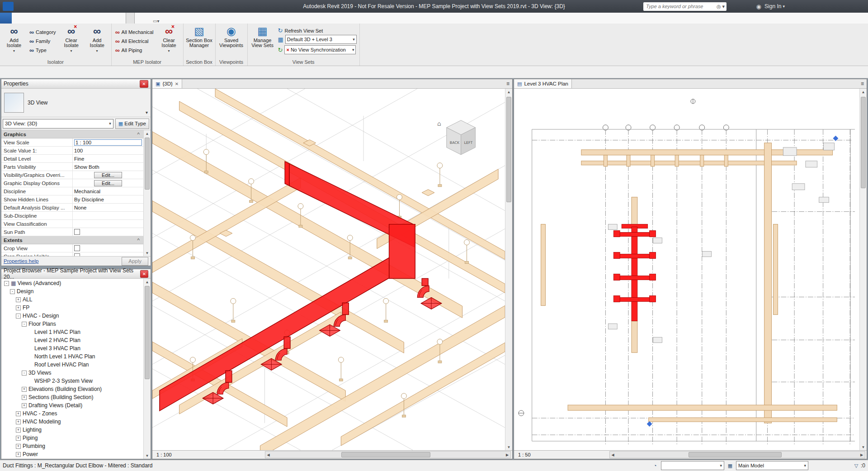 The image size is (868, 471). I want to click on horizontal-scrollbar: ◀ ▶, so click(388, 455).